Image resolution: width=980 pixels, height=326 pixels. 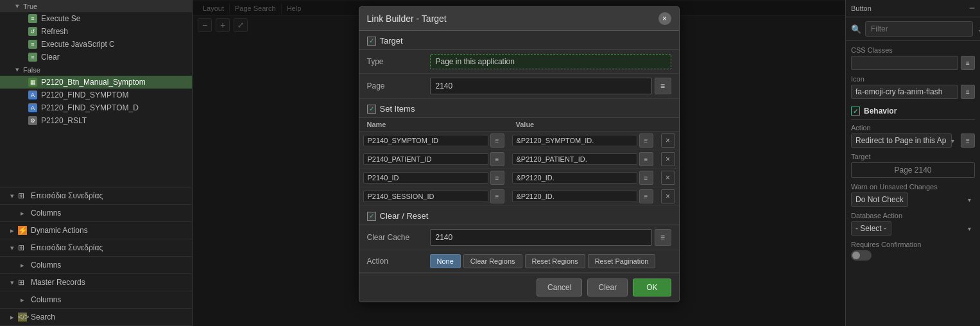 I want to click on css-classes-label: CSS Classes, so click(x=913, y=50).